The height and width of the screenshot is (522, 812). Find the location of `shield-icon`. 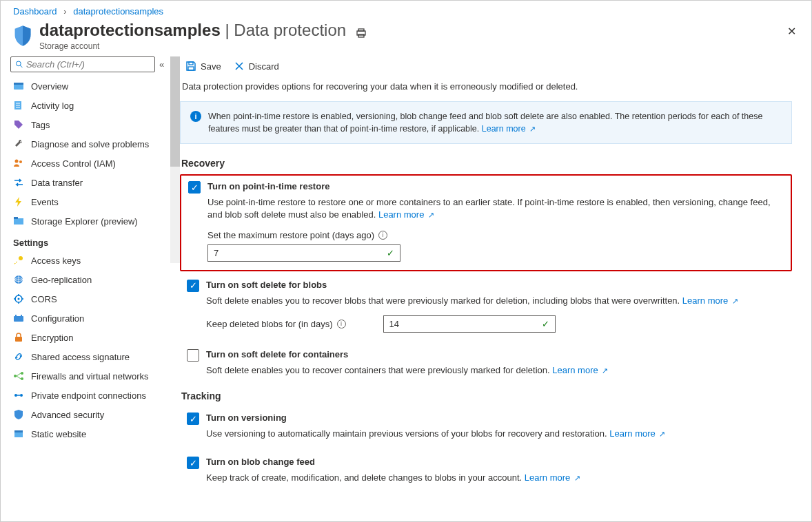

shield-icon is located at coordinates (23, 36).